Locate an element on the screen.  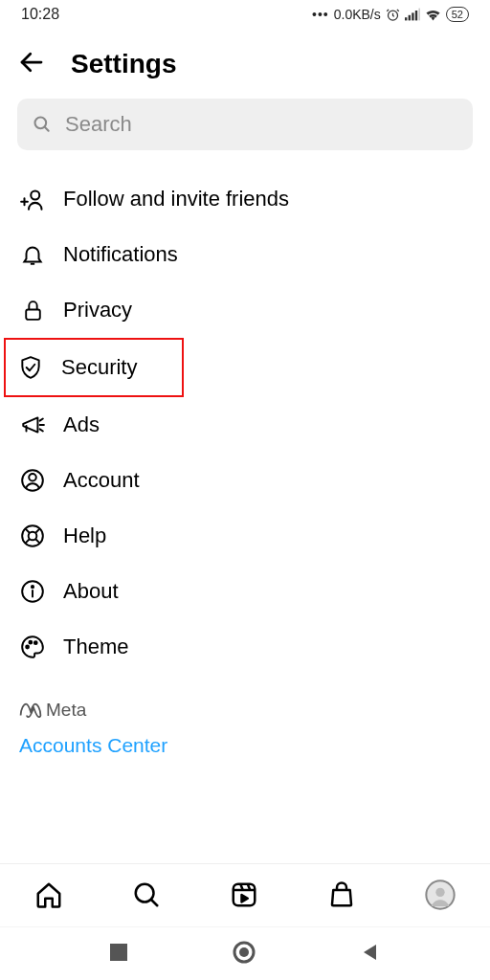
nav-search is located at coordinates (146, 896).